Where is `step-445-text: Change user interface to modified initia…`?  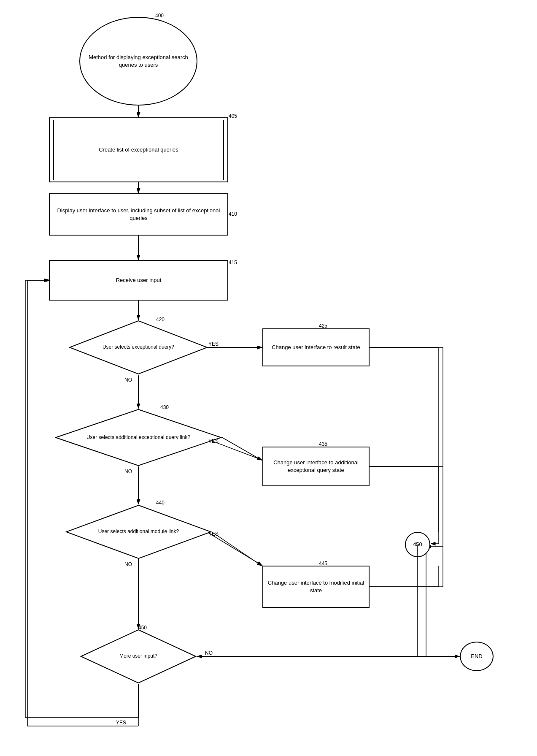
step-445-text: Change user interface to modified initia… is located at coordinates (316, 587).